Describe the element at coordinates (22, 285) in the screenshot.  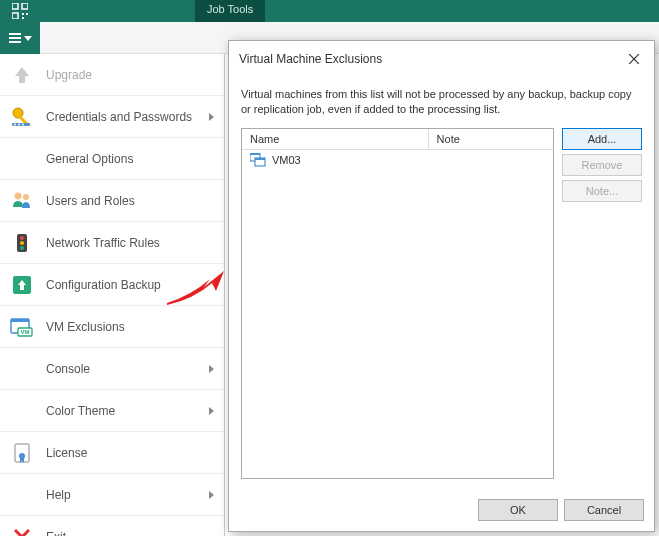
I see `config-backup-icon` at that location.